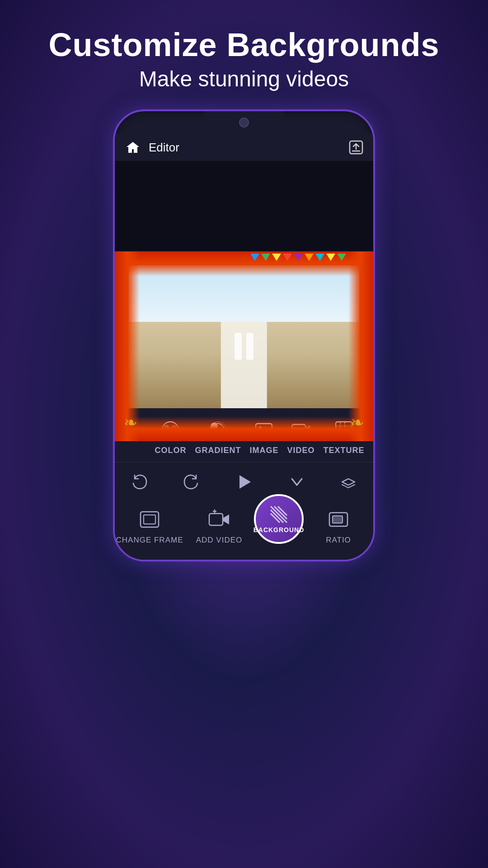  Describe the element at coordinates (140, 482) in the screenshot. I see `undo-button` at that location.